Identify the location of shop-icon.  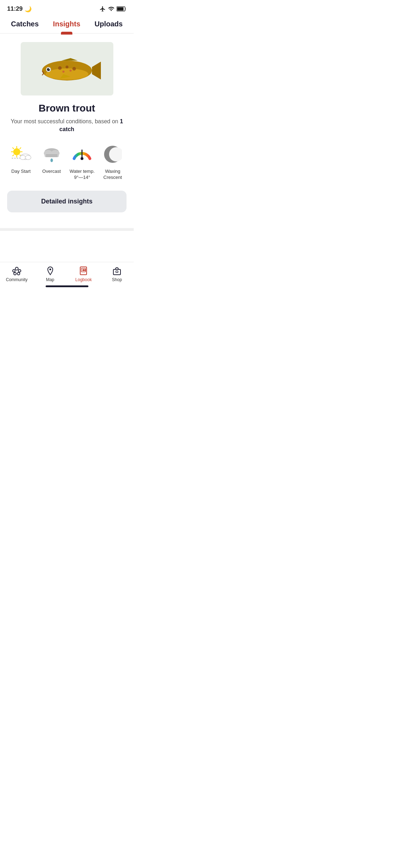
(117, 271).